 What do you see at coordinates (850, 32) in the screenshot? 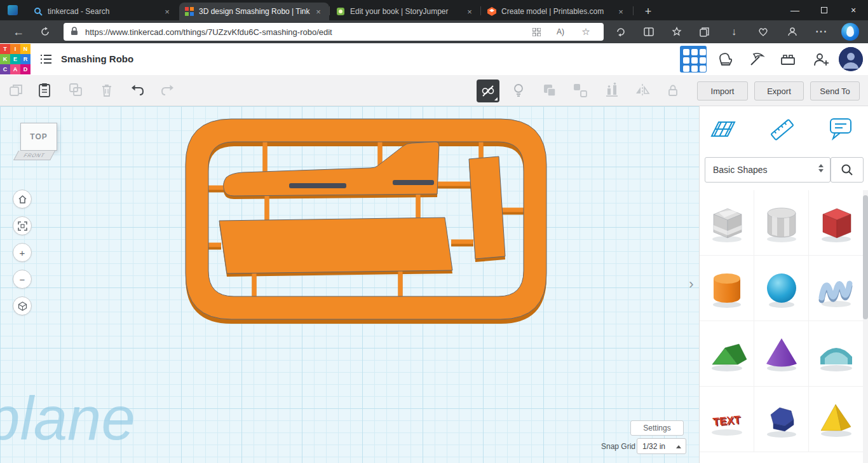
I see `copilot-icon` at bounding box center [850, 32].